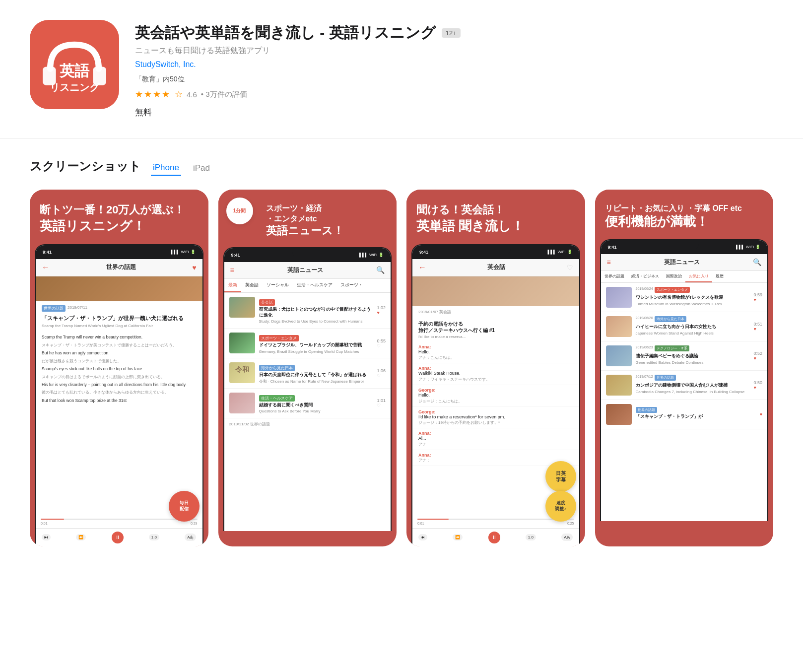  I want to click on tab-iphone: iPhone, so click(166, 169).